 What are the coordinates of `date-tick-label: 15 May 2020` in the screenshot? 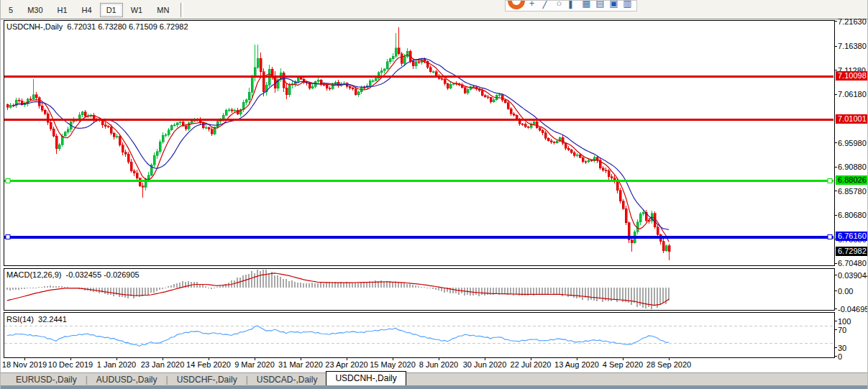 It's located at (393, 365).